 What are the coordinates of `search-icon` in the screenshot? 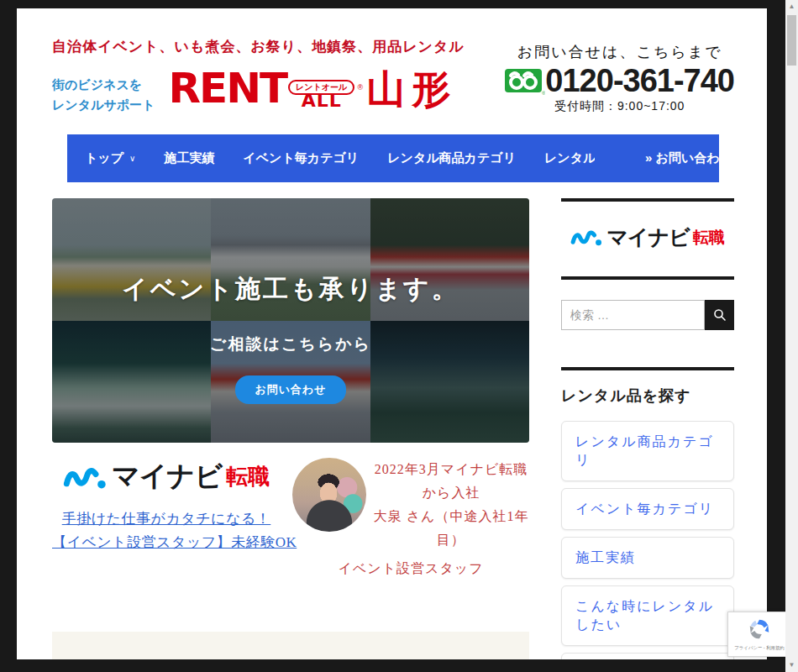 It's located at (720, 315).